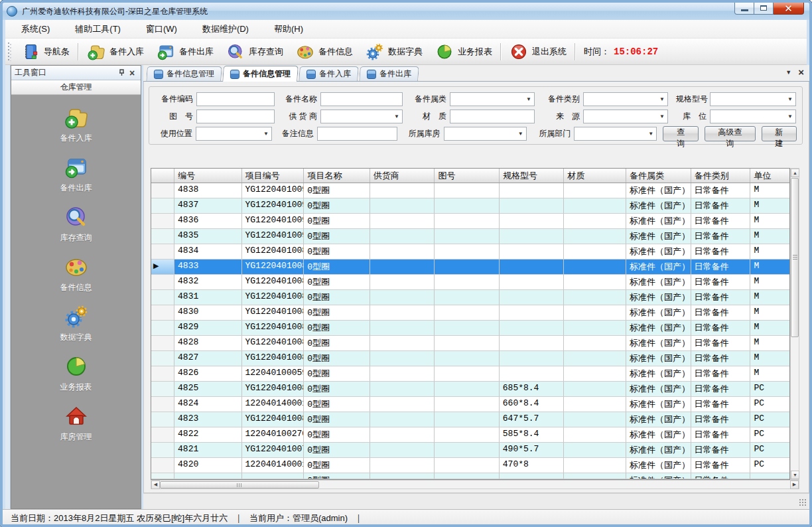  Describe the element at coordinates (681, 134) in the screenshot. I see `query-button: 查询` at that location.